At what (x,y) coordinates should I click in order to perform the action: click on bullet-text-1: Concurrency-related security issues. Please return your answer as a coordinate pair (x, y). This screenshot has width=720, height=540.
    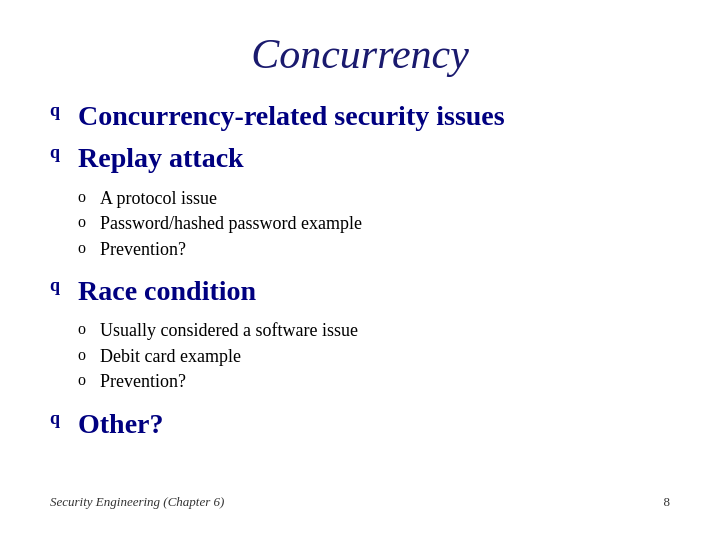
    Looking at the image, I should click on (292, 116).